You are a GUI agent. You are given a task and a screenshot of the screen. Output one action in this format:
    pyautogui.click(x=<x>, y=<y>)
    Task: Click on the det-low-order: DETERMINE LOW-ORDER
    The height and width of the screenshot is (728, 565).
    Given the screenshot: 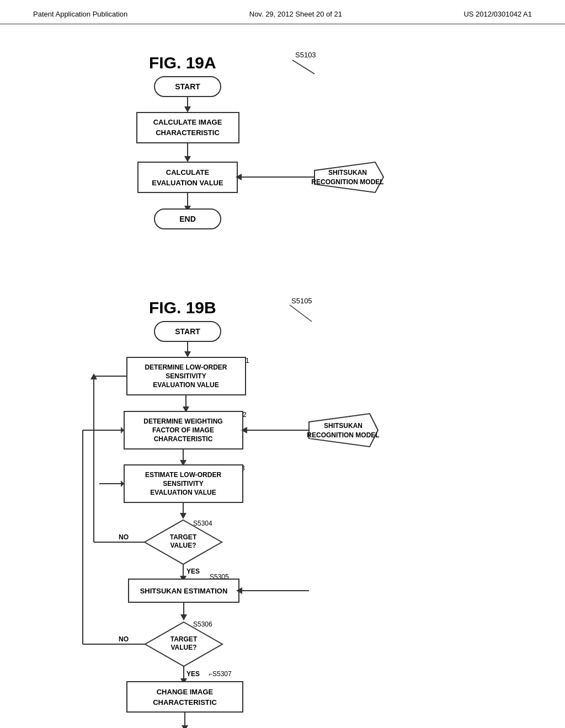 What is the action you would take?
    pyautogui.click(x=185, y=367)
    